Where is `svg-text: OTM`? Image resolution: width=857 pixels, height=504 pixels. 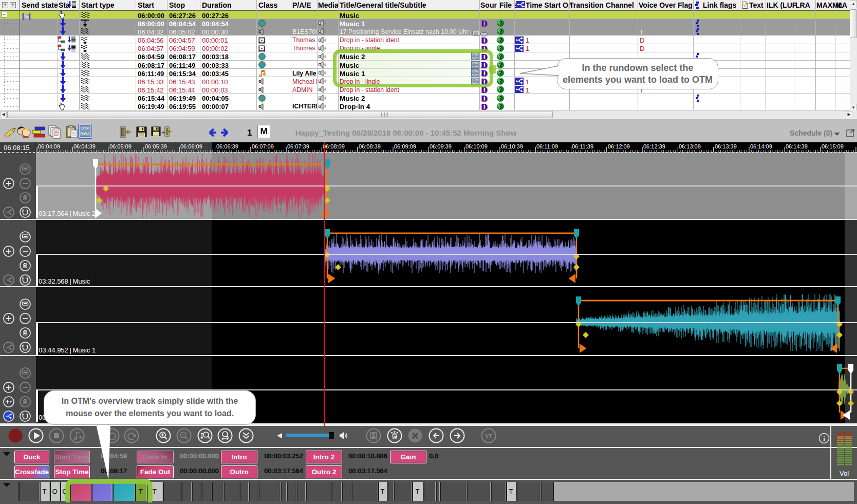
svg-text: OTM is located at coordinates (85, 128).